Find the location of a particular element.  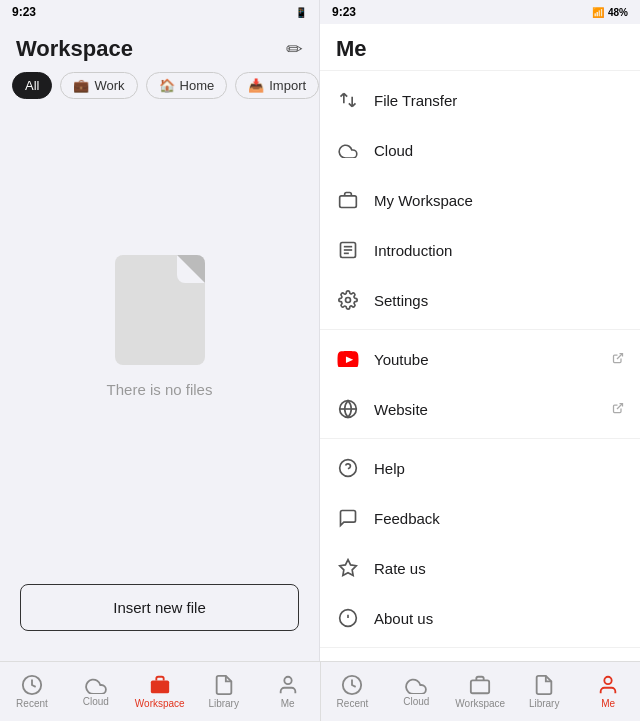

introduction-icon is located at coordinates (348, 250).